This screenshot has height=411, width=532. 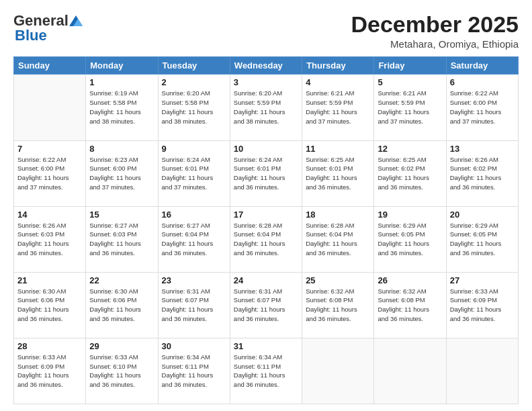 I want to click on calendar-day-cell: 9Sunrise: 6:24 AM Sunset: 6:01 PM Daylig…, so click(x=193, y=173).